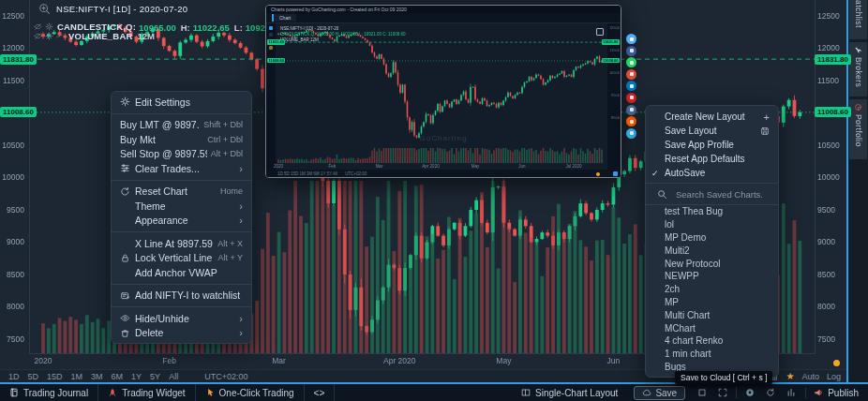 The width and height of the screenshot is (868, 401). Describe the element at coordinates (712, 144) in the screenshot. I see `layout-menu-save-app-profile: Save App Profile` at that location.